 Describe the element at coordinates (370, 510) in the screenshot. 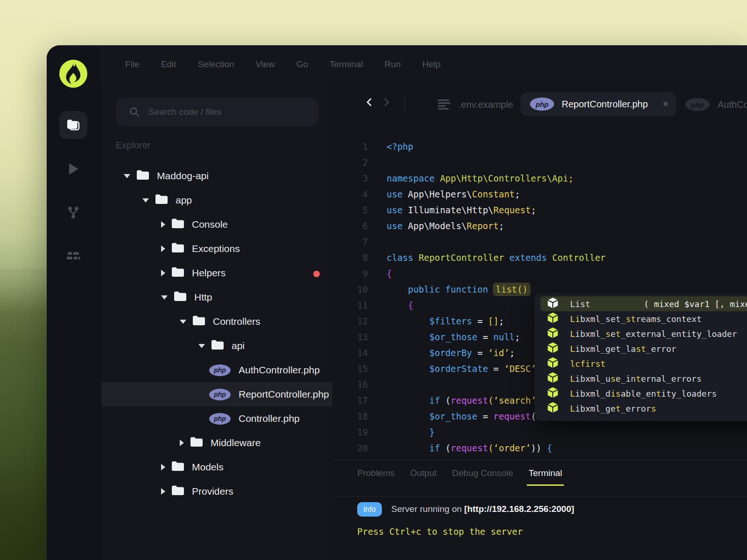

I see `info-badge: Info` at that location.